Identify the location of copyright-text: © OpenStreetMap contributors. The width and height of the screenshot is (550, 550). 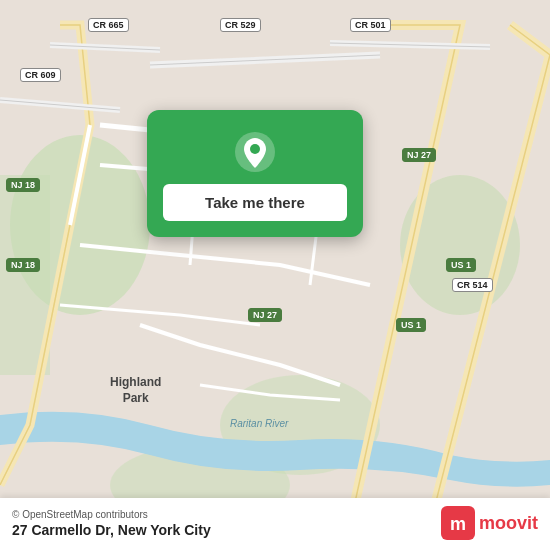
(112, 514).